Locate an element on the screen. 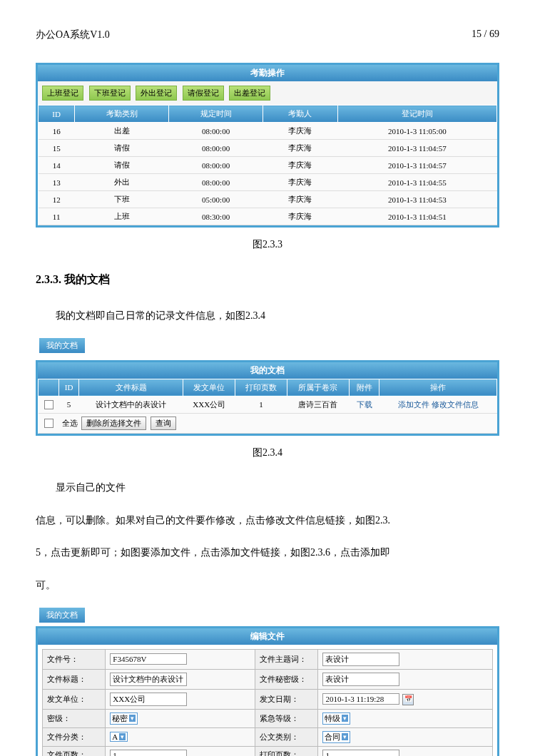 This screenshot has width=535, height=756. table-row: 15请假08:00:00李庆海2010-1-3 11:04:57 is located at coordinates (268, 148).